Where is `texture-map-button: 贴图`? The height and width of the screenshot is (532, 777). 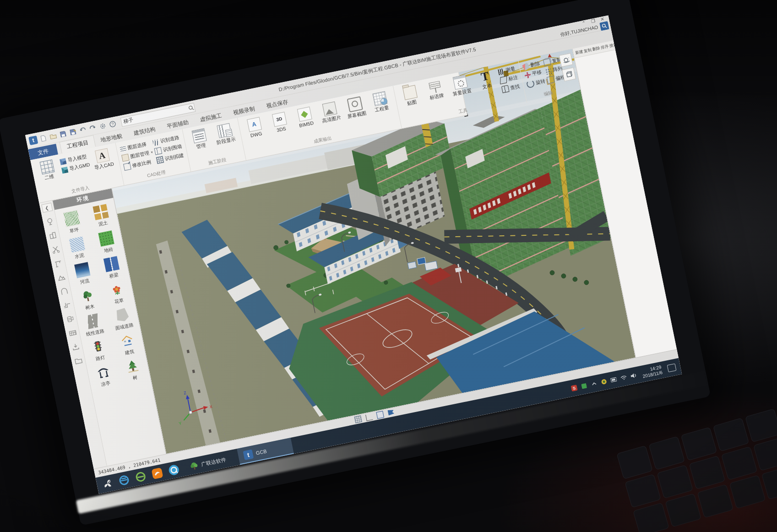
texture-map-button: 贴图 is located at coordinates (410, 95).